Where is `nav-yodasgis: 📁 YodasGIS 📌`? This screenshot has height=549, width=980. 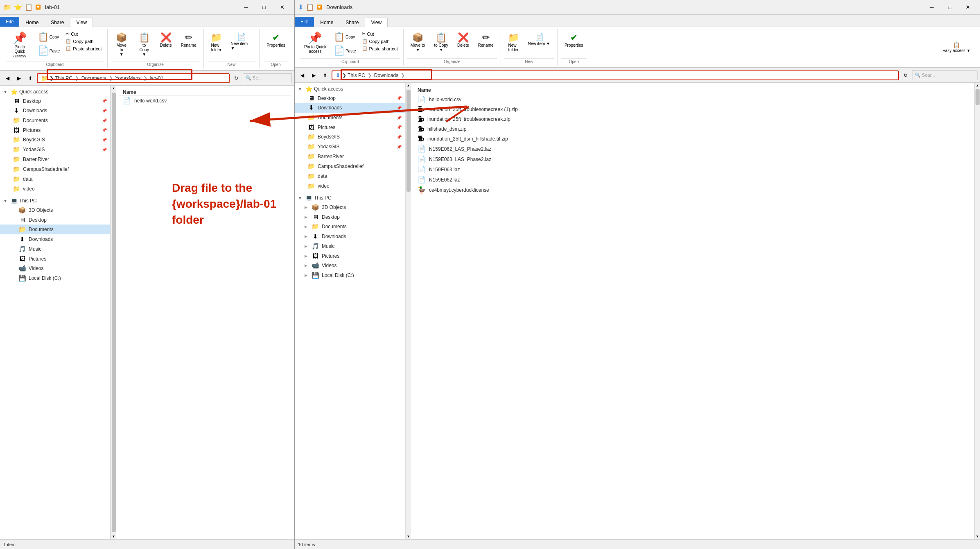 nav-yodasgis: 📁 YodasGIS 📌 is located at coordinates (55, 150).